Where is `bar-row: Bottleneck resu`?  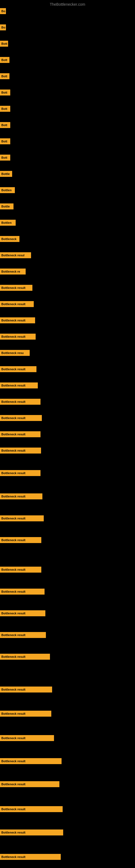 bar-row: Bottleneck resu is located at coordinates (15, 353).